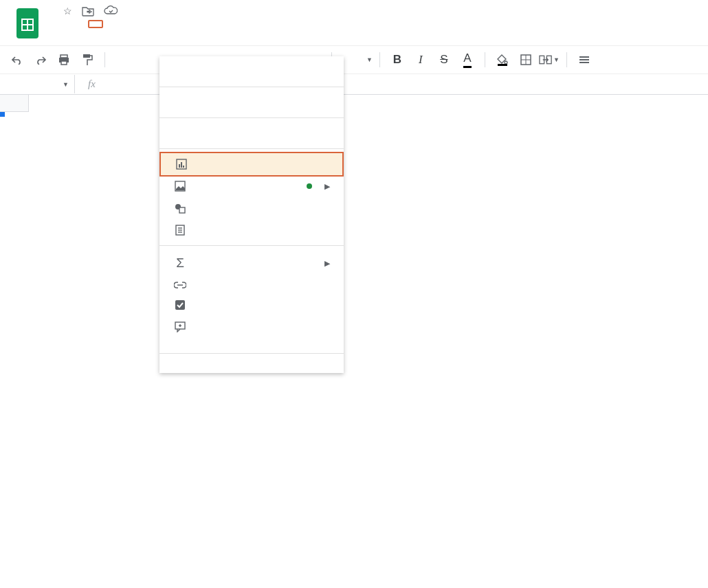 This screenshot has height=588, width=708. I want to click on spreadsheet-grid, so click(354, 103).